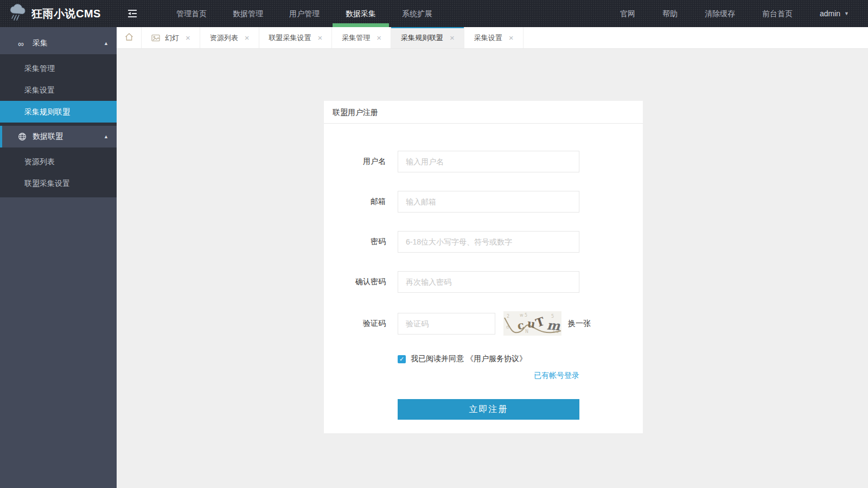 The image size is (868, 488). What do you see at coordinates (488, 409) in the screenshot?
I see `register-submit-button: 立即注册` at bounding box center [488, 409].